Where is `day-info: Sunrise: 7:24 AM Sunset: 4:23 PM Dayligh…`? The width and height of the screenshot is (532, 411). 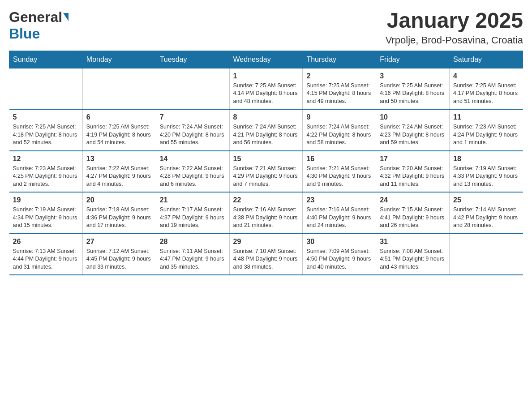 day-info: Sunrise: 7:24 AM Sunset: 4:23 PM Dayligh… is located at coordinates (413, 135).